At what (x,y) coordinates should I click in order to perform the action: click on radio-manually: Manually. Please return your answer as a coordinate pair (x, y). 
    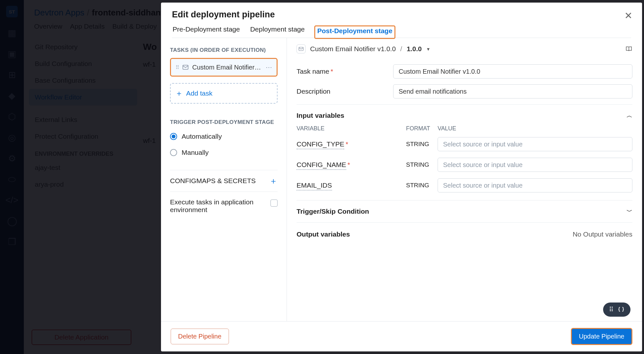
    Looking at the image, I should click on (224, 153).